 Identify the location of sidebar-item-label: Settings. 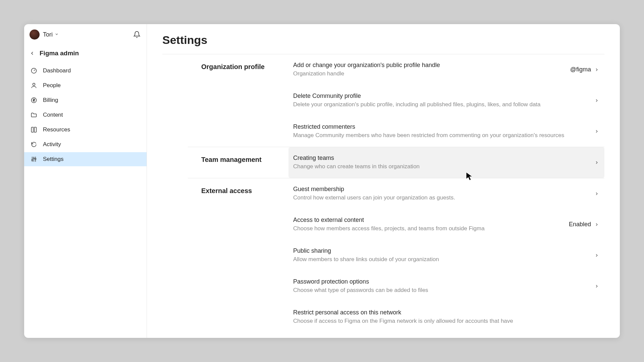
(53, 159).